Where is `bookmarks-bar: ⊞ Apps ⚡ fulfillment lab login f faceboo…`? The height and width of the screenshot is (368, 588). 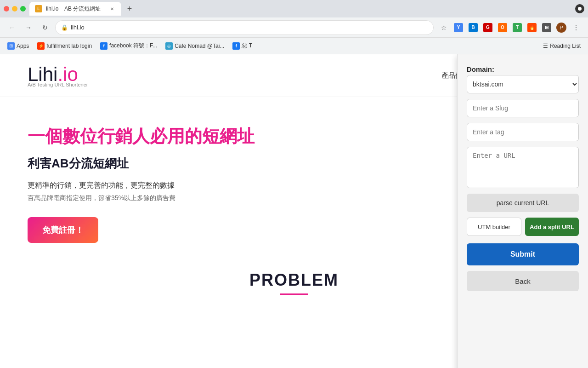 bookmarks-bar: ⊞ Apps ⚡ fulfillment lab login f faceboo… is located at coordinates (294, 46).